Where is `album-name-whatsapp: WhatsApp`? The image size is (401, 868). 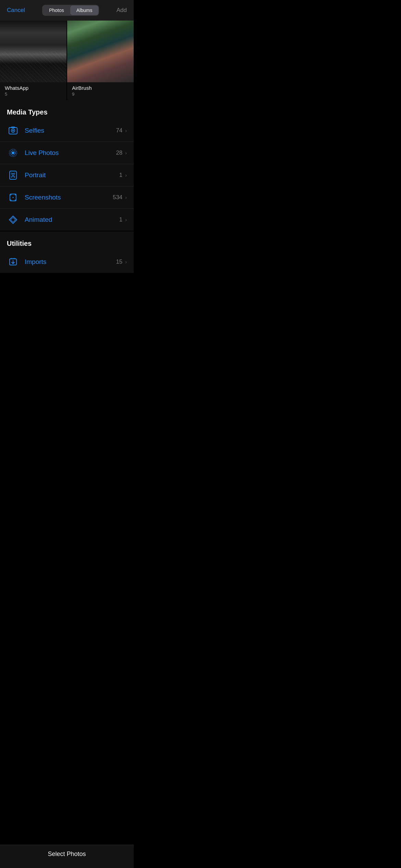 album-name-whatsapp: WhatsApp is located at coordinates (33, 88).